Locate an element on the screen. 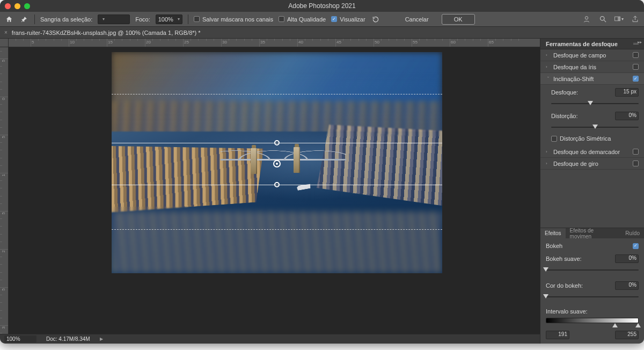  focus-label: Foco: is located at coordinates (143, 19).